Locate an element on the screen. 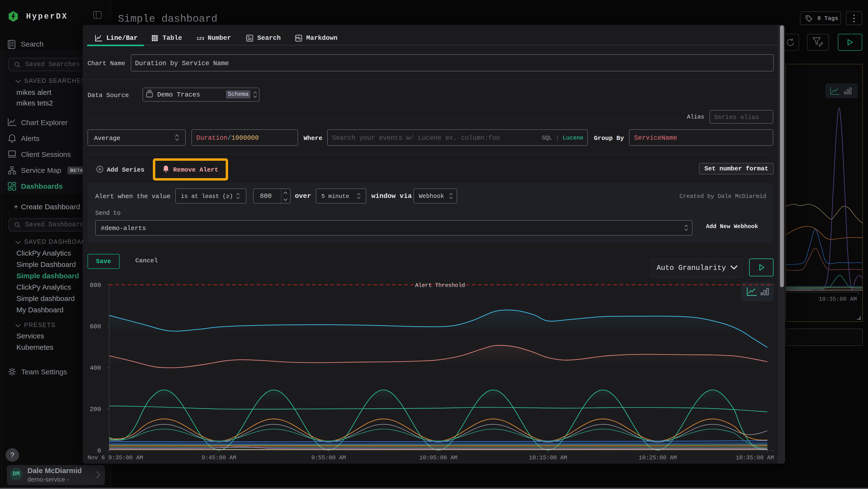 The width and height of the screenshot is (868, 489). svg-text: 800 is located at coordinates (95, 285).